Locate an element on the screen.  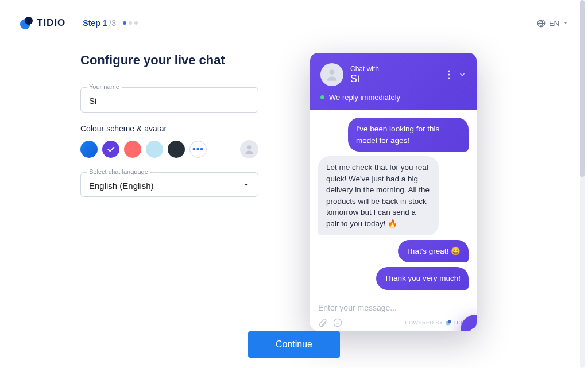
message-user: I've been looking for this model for age… is located at coordinates (408, 134).